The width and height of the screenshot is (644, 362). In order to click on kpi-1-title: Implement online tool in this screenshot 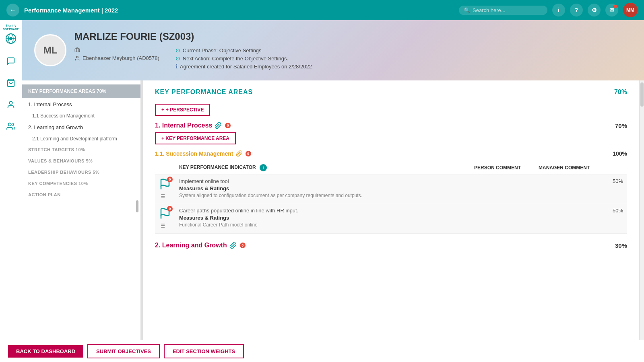, I will do `click(323, 181)`.